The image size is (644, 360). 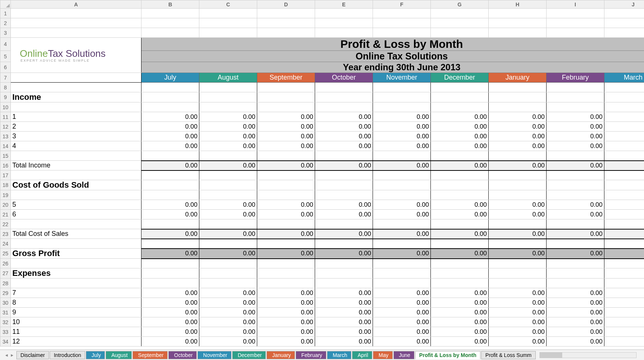 What do you see at coordinates (6, 166) in the screenshot?
I see `row-header: 16` at bounding box center [6, 166].